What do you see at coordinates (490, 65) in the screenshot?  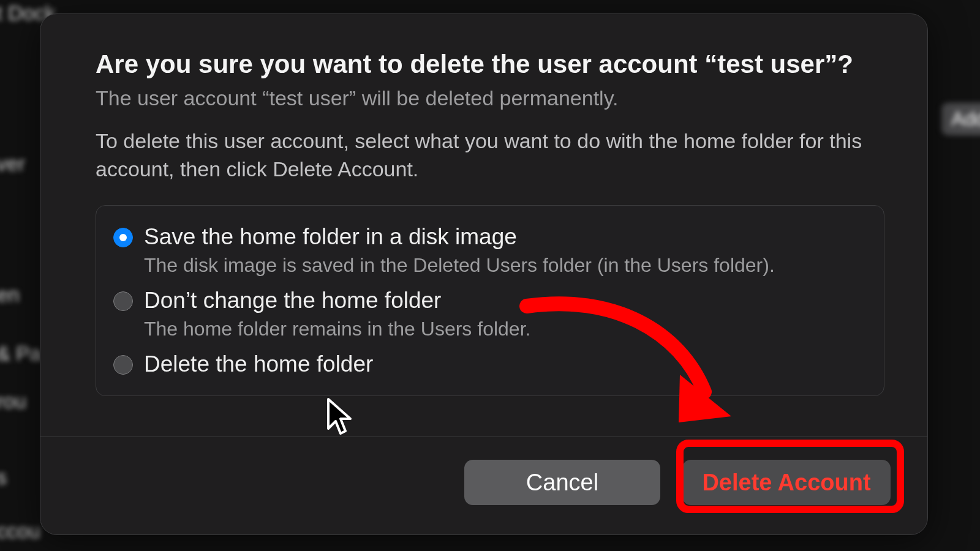 I see `dialog-title: Are you sure you want to delete the user…` at bounding box center [490, 65].